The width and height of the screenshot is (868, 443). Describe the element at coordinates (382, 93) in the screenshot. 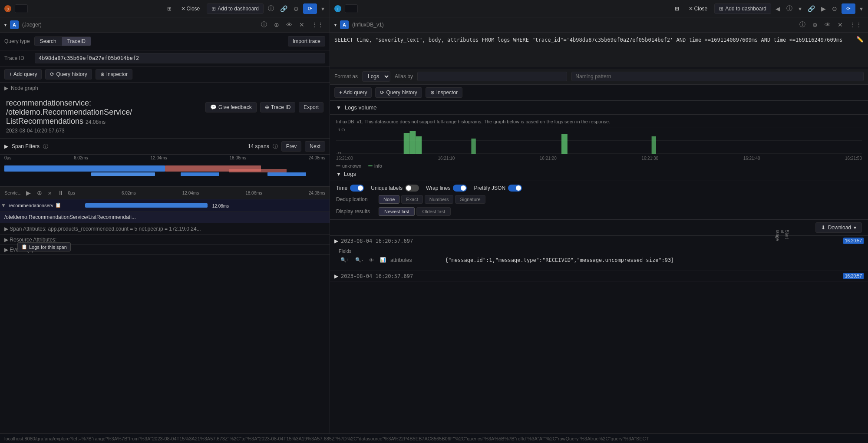

I see `history-icon-right: ⟳` at that location.